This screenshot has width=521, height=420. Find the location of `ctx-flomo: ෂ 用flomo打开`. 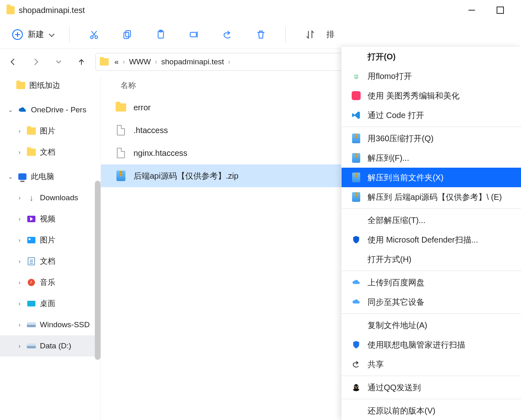

ctx-flomo: ෂ 用flomo打开 is located at coordinates (431, 76).